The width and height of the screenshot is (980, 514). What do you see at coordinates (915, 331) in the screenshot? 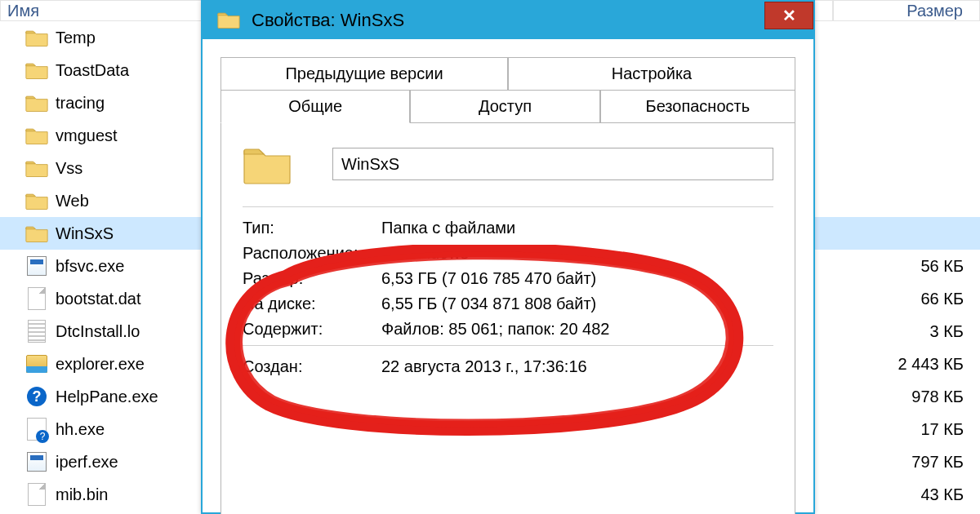
I see `file-size: 3 КБ` at bounding box center [915, 331].